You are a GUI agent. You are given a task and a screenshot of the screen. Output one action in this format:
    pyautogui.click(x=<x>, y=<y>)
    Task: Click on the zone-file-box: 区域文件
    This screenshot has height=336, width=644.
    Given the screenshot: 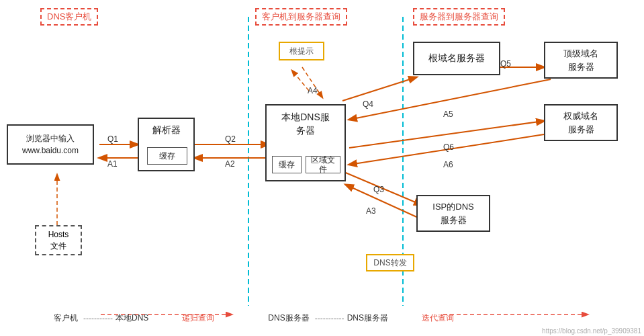 What is the action you would take?
    pyautogui.click(x=323, y=165)
    